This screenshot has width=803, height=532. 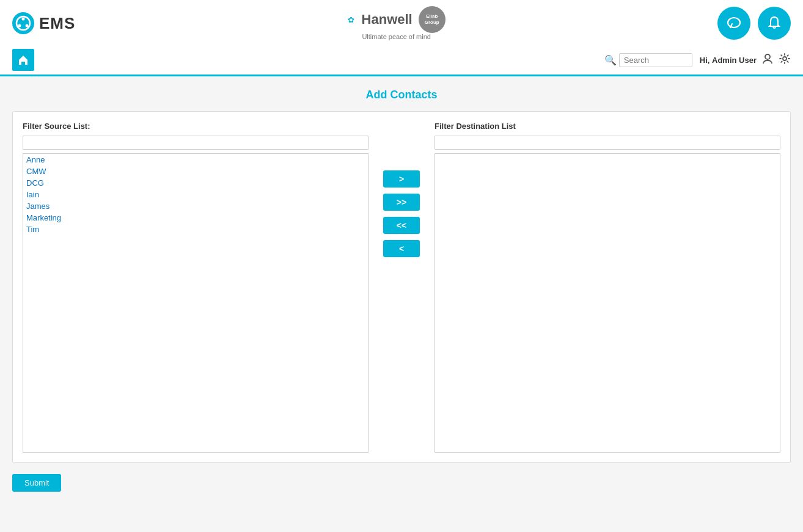 What do you see at coordinates (402, 189) in the screenshot?
I see `transfer-controls: > >> << <` at bounding box center [402, 189].